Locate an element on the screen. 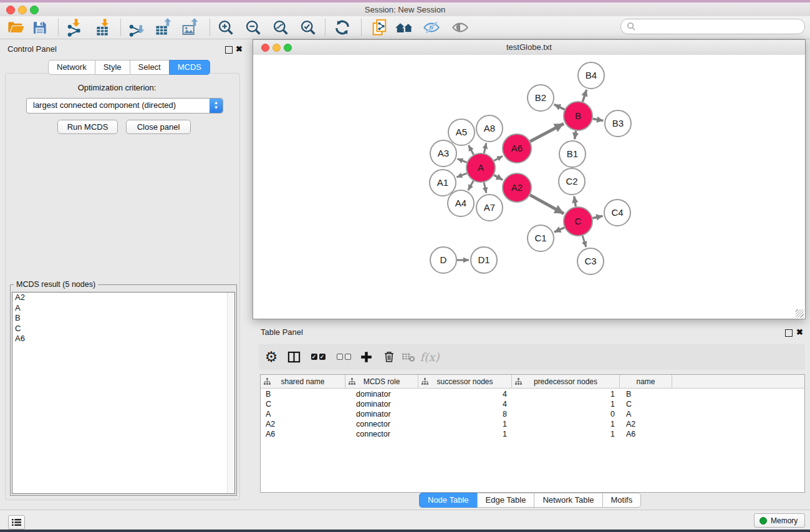 This screenshot has height=532, width=810. tab-mcds: MCDS is located at coordinates (190, 67).